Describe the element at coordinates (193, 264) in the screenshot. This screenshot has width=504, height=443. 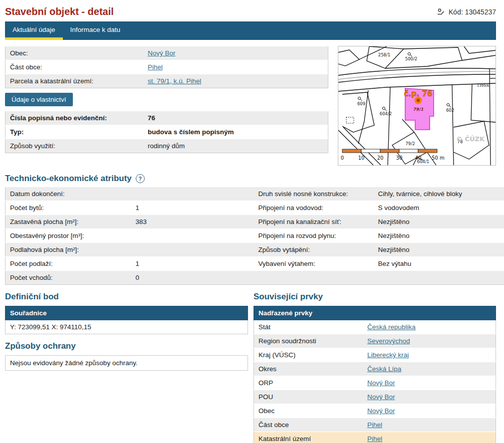
I see `row-value: 1` at that location.